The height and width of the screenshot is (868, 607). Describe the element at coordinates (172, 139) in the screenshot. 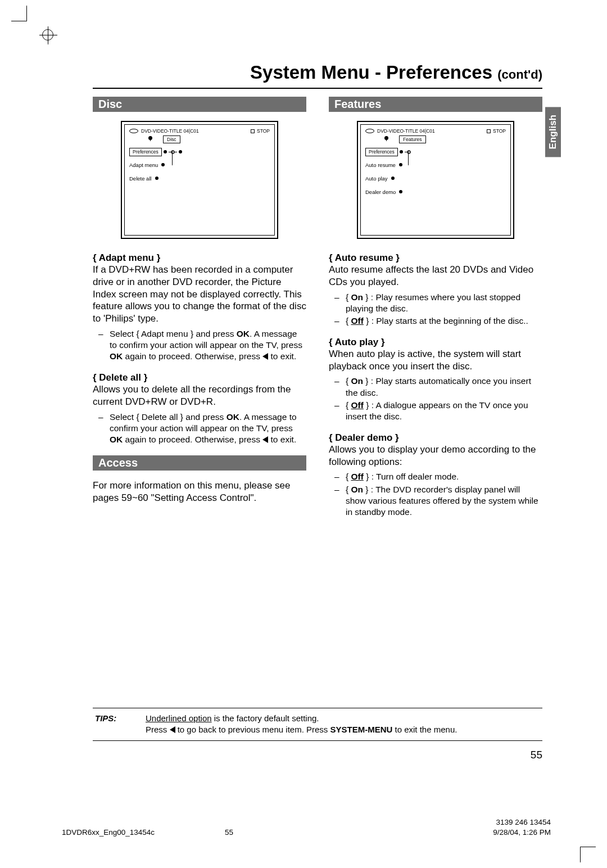

I see `osd-tab-disc: Disc` at that location.